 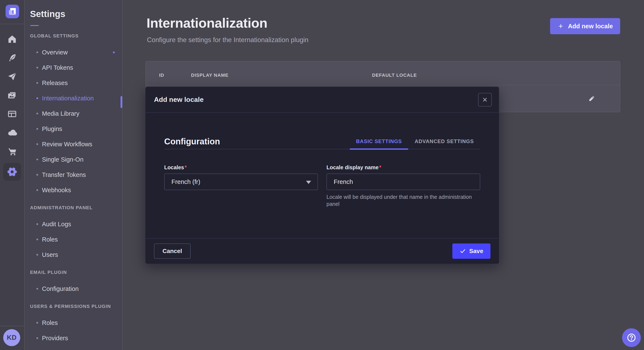 What do you see at coordinates (444, 141) in the screenshot?
I see `tab-advanced-settings: ADVANCED SETTINGS` at bounding box center [444, 141].